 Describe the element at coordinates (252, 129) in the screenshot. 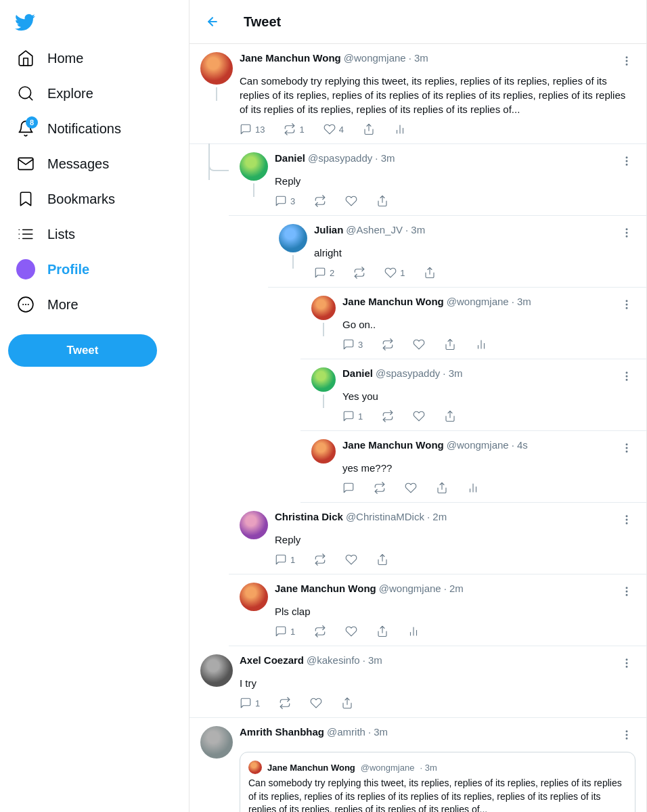

I see `reply-button: 13` at that location.